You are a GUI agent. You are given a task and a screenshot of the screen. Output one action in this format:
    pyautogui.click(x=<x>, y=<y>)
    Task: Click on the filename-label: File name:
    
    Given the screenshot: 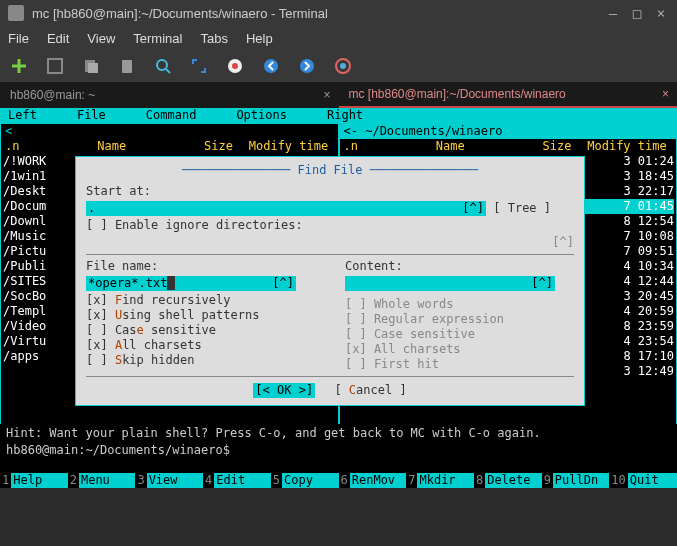 What is the action you would take?
    pyautogui.click(x=200, y=266)
    